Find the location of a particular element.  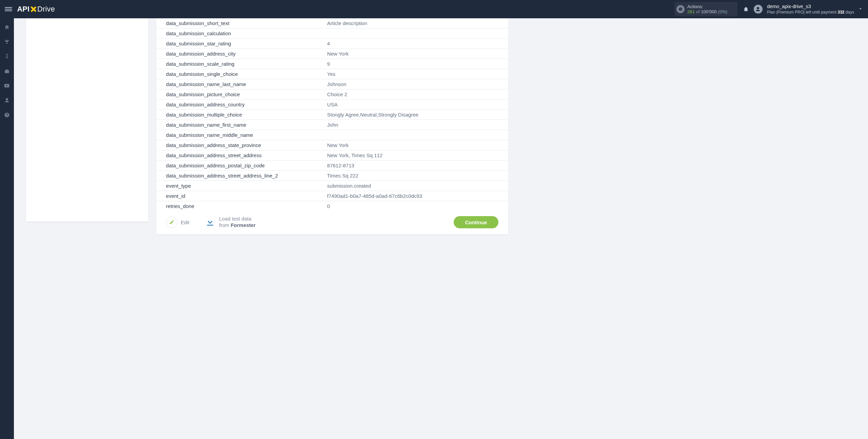

table-row: data_submission_picture_choiceChoice 2 is located at coordinates (332, 95).